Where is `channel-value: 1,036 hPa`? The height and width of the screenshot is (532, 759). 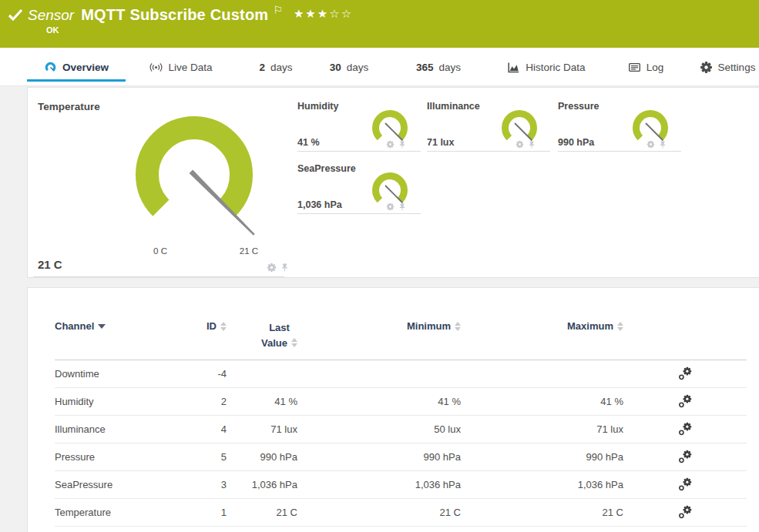
channel-value: 1,036 hPa is located at coordinates (320, 205).